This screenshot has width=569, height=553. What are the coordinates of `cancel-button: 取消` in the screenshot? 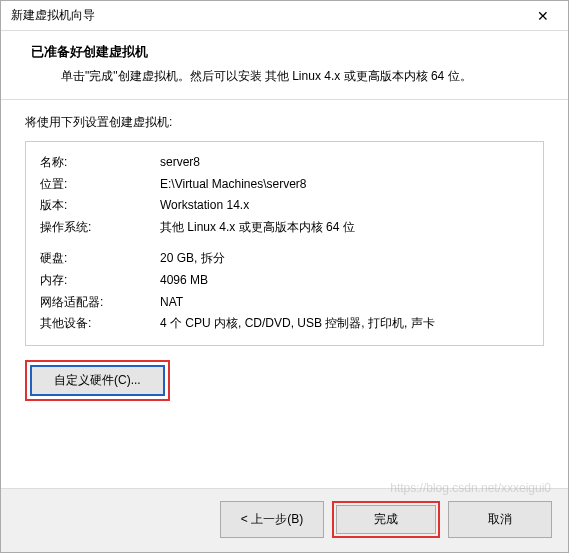 It's located at (500, 520).